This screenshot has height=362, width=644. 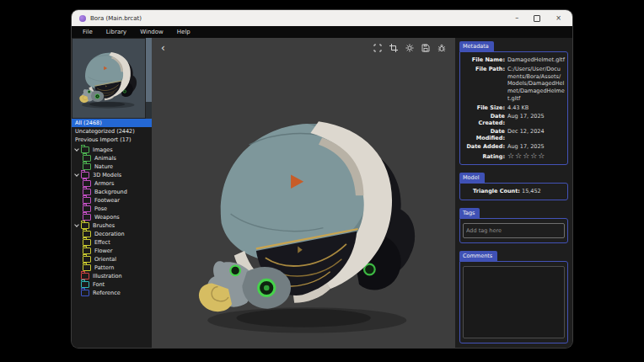 I want to click on meta-label: File Size:, so click(x=484, y=108).